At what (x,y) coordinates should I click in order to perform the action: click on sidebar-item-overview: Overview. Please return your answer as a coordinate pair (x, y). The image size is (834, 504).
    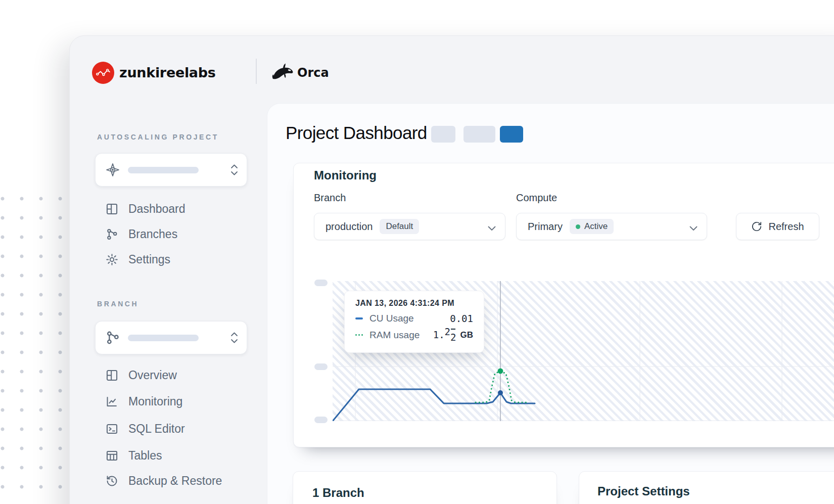
    Looking at the image, I should click on (141, 375).